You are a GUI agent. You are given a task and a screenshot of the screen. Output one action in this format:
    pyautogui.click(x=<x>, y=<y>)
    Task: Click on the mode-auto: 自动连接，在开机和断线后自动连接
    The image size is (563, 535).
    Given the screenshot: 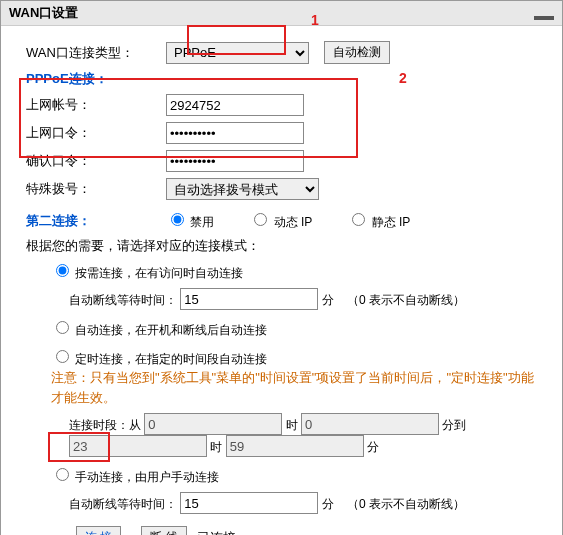 What is the action you would take?
    pyautogui.click(x=294, y=328)
    